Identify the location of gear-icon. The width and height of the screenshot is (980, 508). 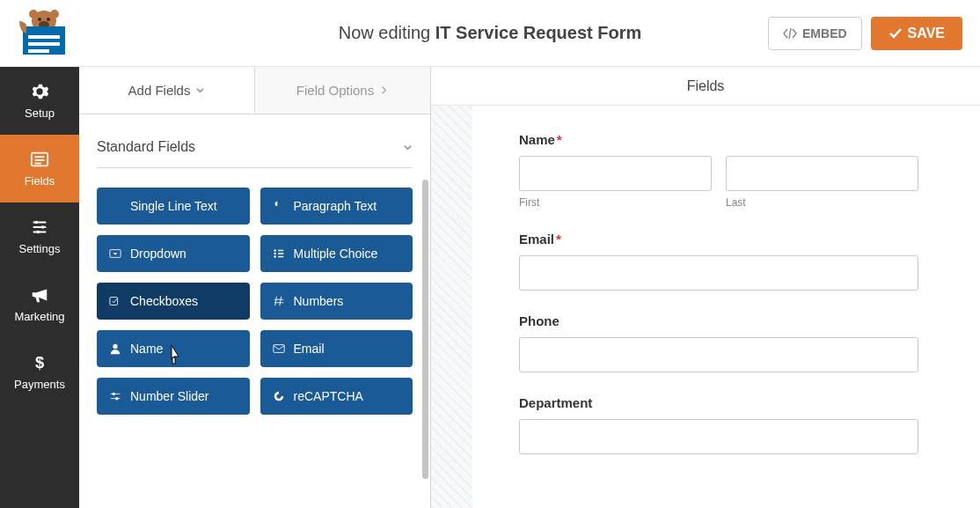
(40, 92).